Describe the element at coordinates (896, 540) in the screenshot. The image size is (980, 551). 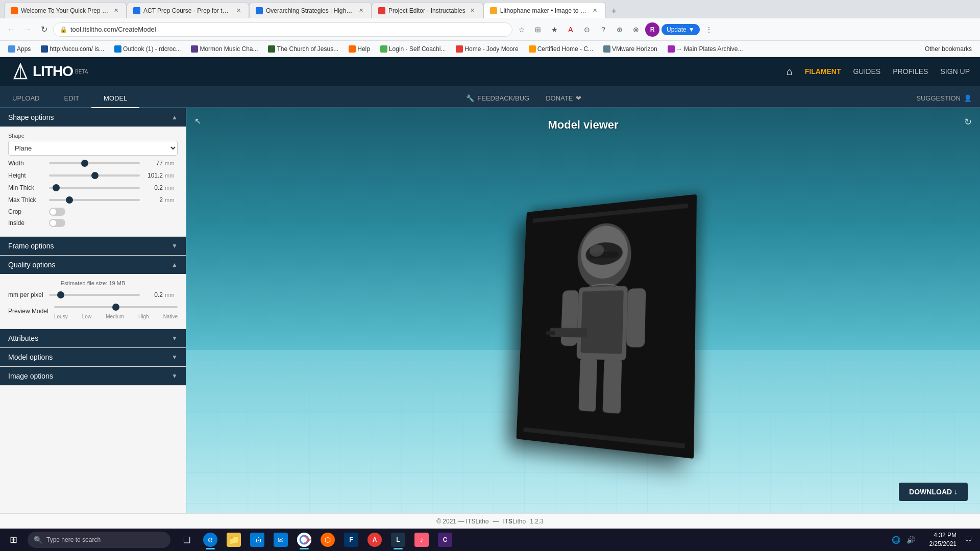
I see `network-icon: 🌐` at that location.